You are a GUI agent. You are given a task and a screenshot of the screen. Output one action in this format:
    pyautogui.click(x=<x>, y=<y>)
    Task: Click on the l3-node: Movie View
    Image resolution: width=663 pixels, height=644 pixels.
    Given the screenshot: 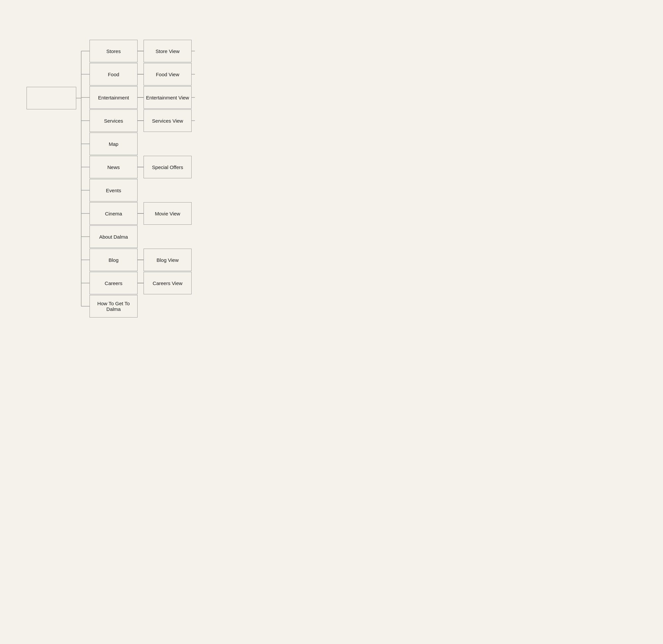 What is the action you would take?
    pyautogui.click(x=167, y=213)
    